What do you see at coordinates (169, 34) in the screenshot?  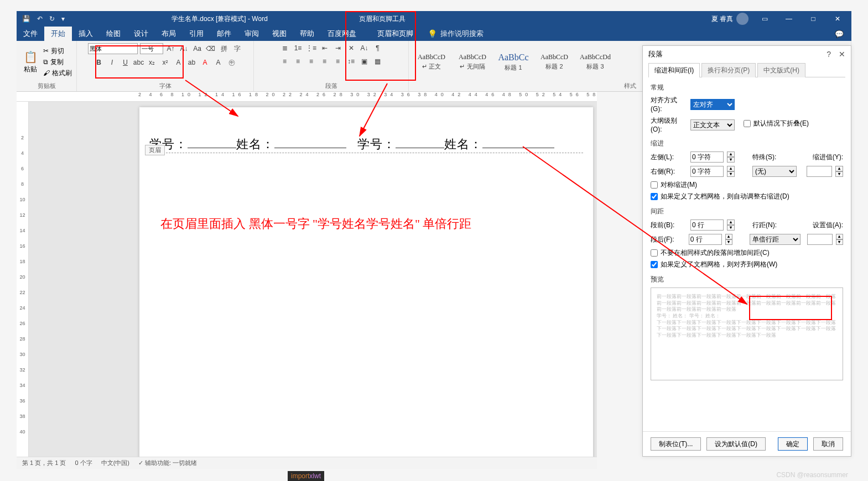 I see `tab-layout: 布局` at bounding box center [169, 34].